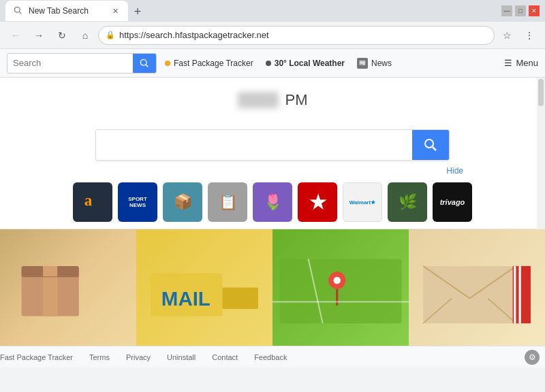 The width and height of the screenshot is (545, 392). What do you see at coordinates (272, 97) in the screenshot?
I see `time-section: PM` at bounding box center [272, 97].